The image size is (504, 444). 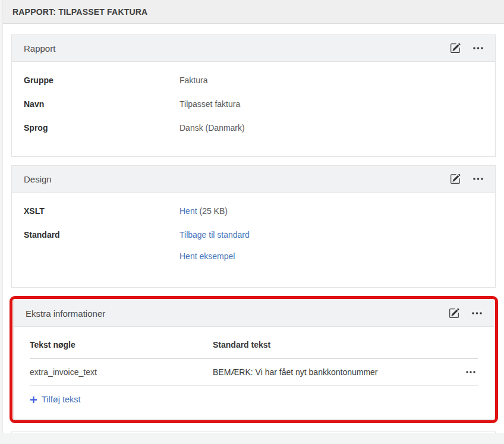 What do you see at coordinates (203, 211) in the screenshot?
I see `field-value: Hent (25 KB)` at bounding box center [203, 211].